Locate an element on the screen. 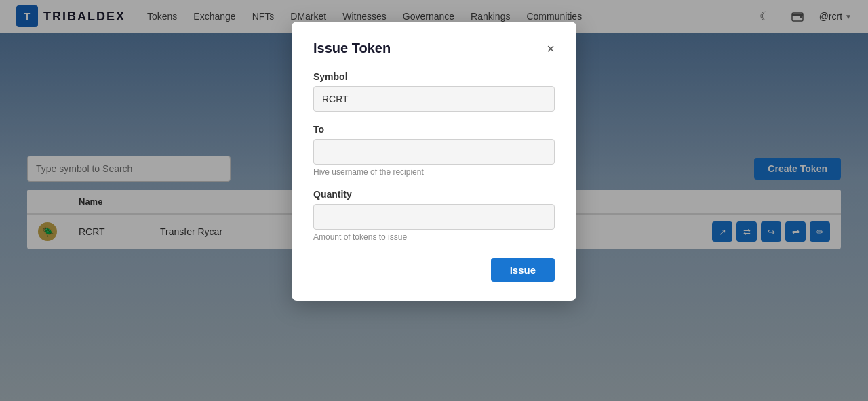 This screenshot has height=401, width=868. modal-close-button: × is located at coordinates (551, 49).